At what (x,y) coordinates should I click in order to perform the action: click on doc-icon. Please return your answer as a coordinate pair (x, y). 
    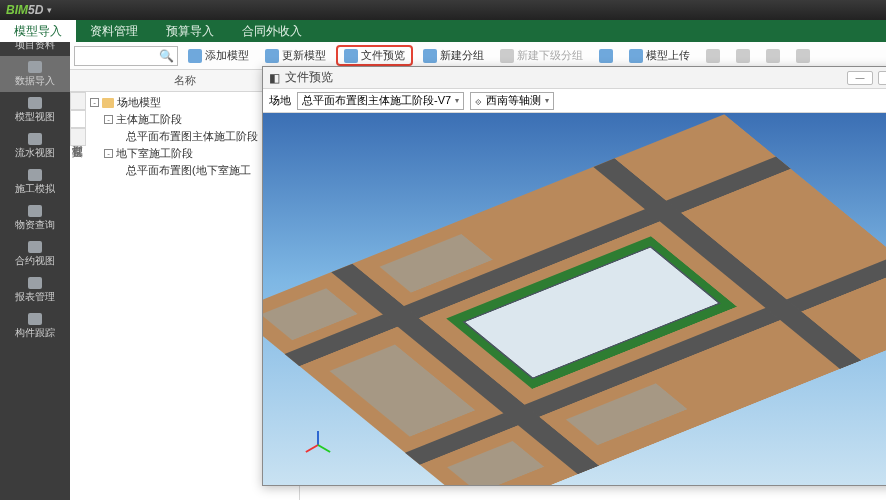
    Looking at the image, I should click on (35, 247).